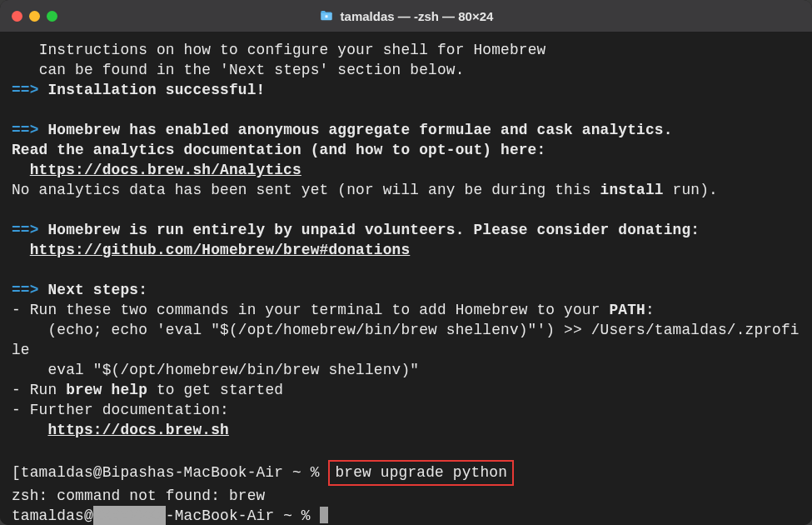 This screenshot has width=812, height=525. What do you see at coordinates (421, 473) in the screenshot?
I see `highlighted-command: brew upgrade python` at bounding box center [421, 473].